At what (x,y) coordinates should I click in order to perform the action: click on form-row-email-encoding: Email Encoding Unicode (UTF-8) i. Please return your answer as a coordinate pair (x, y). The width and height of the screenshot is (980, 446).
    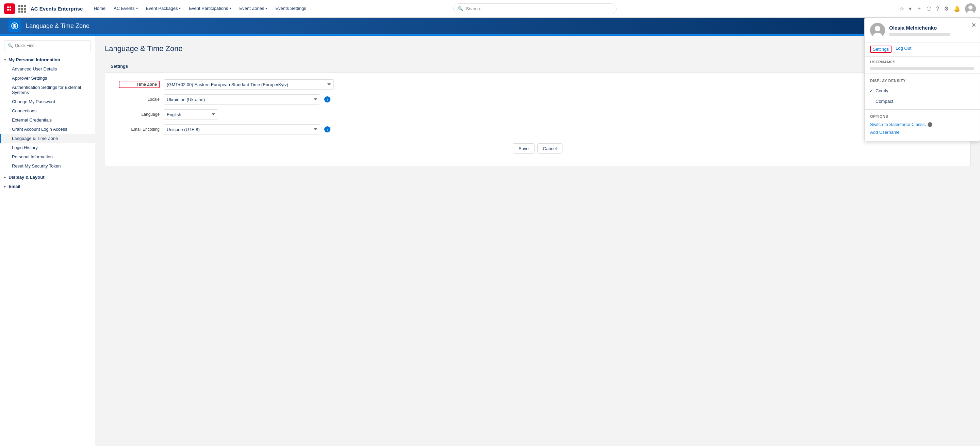
    Looking at the image, I should click on (538, 129).